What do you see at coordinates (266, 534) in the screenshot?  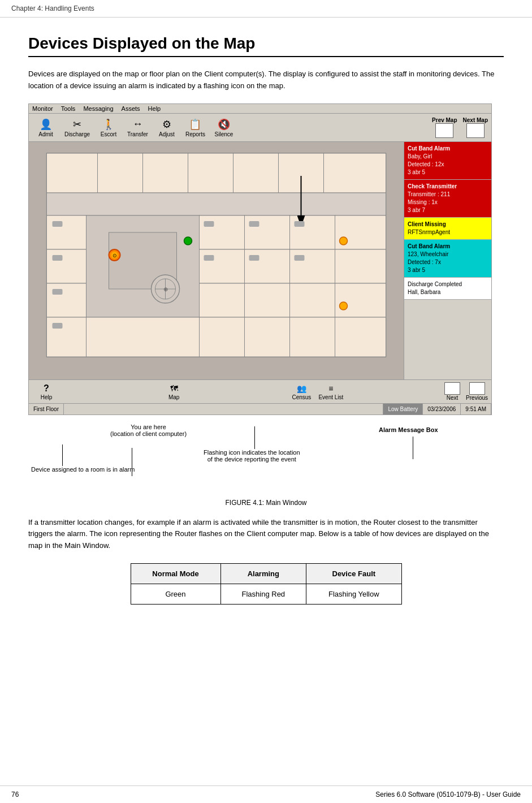 I see `body-paragraph: If a transmitter location changes, for e…` at bounding box center [266, 534].